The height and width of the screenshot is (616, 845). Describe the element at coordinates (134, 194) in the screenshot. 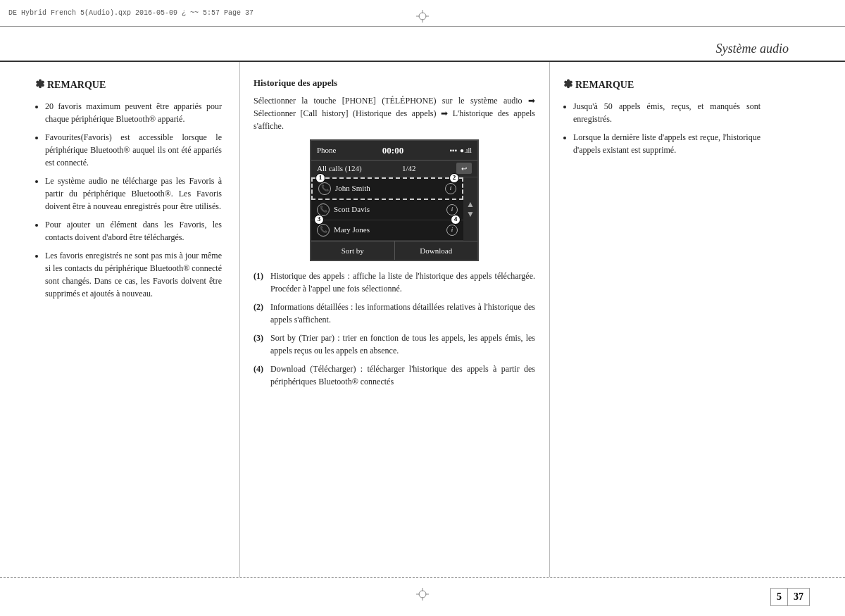

I see `list-item: Le système audio ne télécharge pas les F…` at that location.